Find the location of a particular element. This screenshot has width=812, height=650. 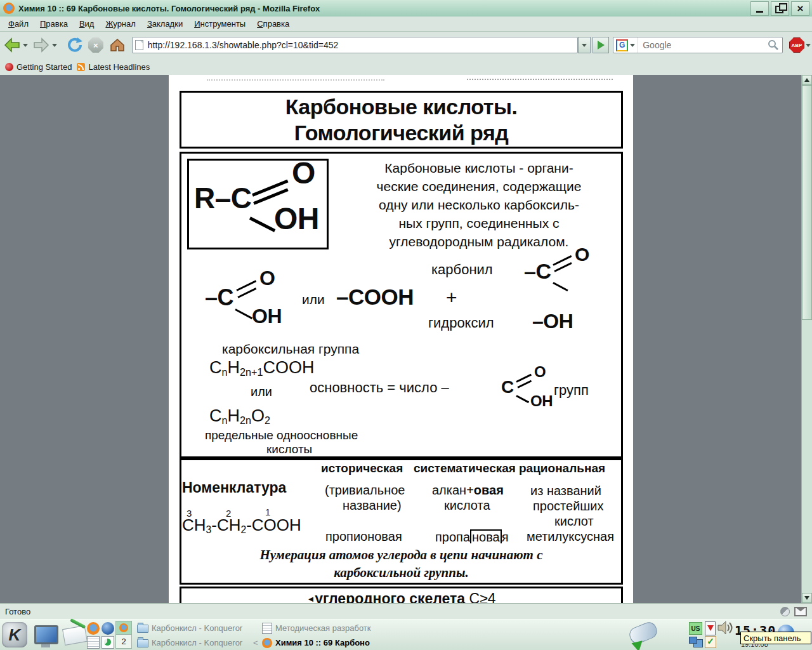

pager-desktop-2: 2 is located at coordinates (124, 641).